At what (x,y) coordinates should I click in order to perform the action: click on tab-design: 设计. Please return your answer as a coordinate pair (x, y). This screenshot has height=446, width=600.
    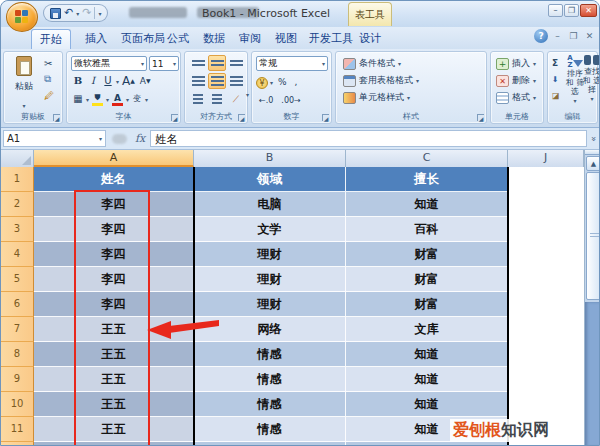
    Looking at the image, I should click on (370, 39).